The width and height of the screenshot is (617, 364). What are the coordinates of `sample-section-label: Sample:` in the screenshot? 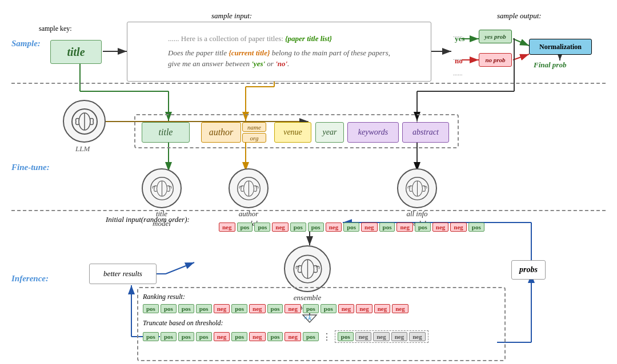 It's located at (26, 43).